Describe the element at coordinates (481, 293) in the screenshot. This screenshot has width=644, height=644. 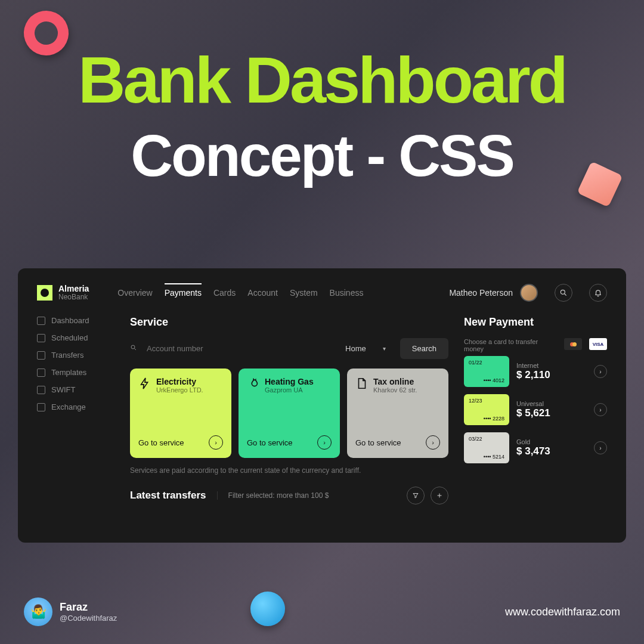
I see `user-name: Matheo Peterson` at that location.